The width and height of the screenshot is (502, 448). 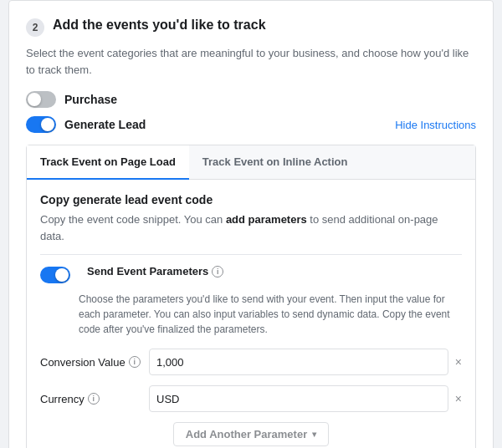 What do you see at coordinates (133, 219) in the screenshot?
I see `copy-desc-start: Copy the event code snippet. You can` at bounding box center [133, 219].